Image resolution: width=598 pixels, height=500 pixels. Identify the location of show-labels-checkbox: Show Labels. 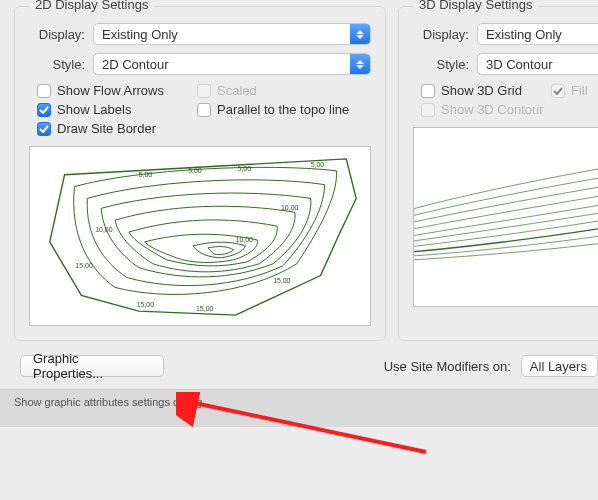
(112, 110).